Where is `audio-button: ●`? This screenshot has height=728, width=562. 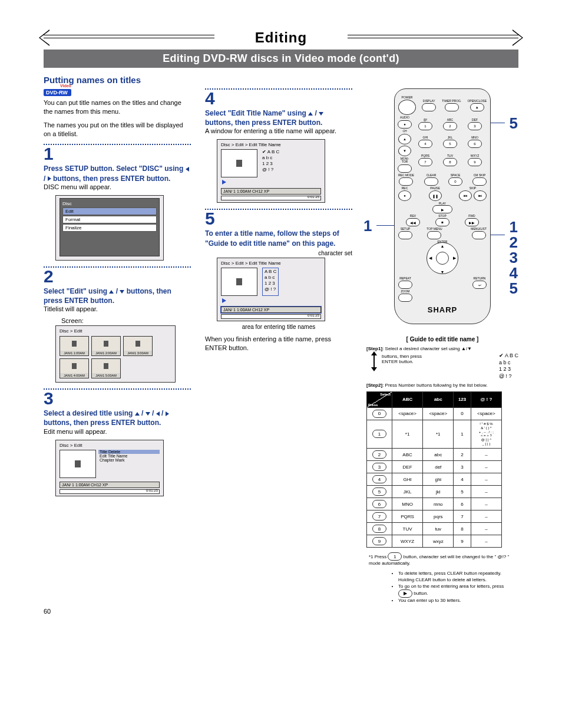
audio-button: ● is located at coordinates (405, 124).